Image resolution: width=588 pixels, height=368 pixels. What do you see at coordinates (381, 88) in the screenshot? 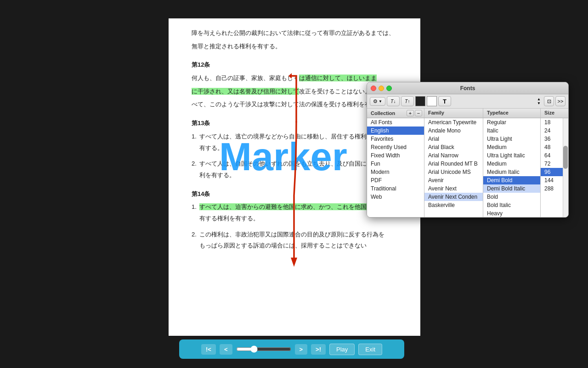
I see `minimize-button` at bounding box center [381, 88].